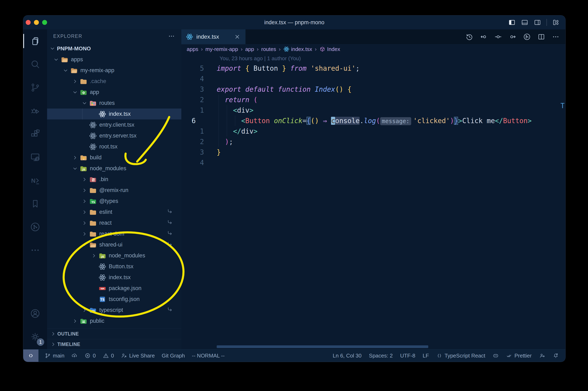 Image resolution: width=588 pixels, height=391 pixels. Describe the element at coordinates (114, 48) in the screenshot. I see `tree-root-pnpm-mono: PNPM-MONO` at that location.